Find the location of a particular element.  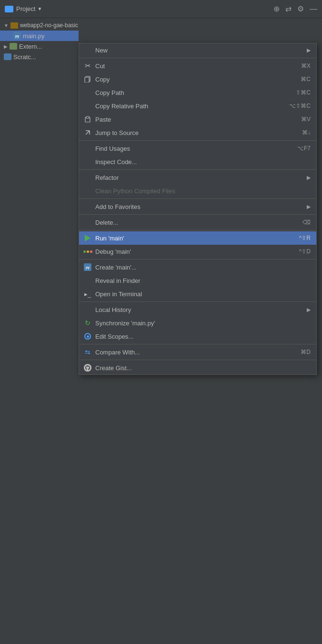

sync-icon: ↻ is located at coordinates (88, 323).